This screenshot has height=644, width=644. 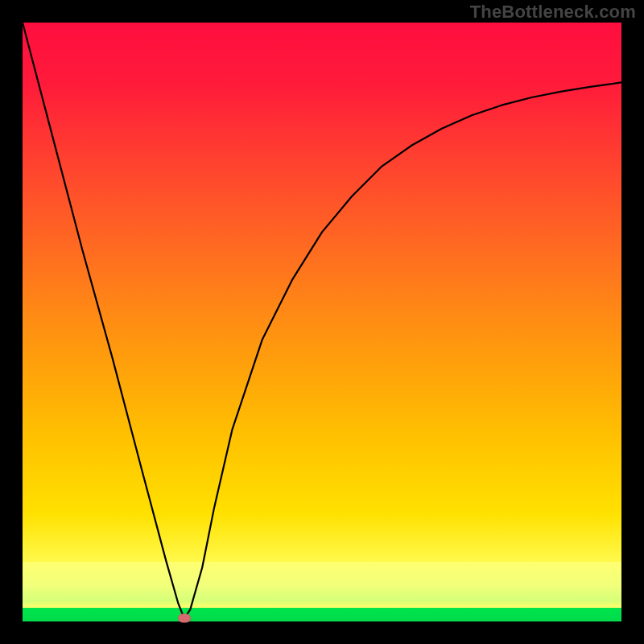 I want to click on minimum-marker, so click(x=184, y=618).